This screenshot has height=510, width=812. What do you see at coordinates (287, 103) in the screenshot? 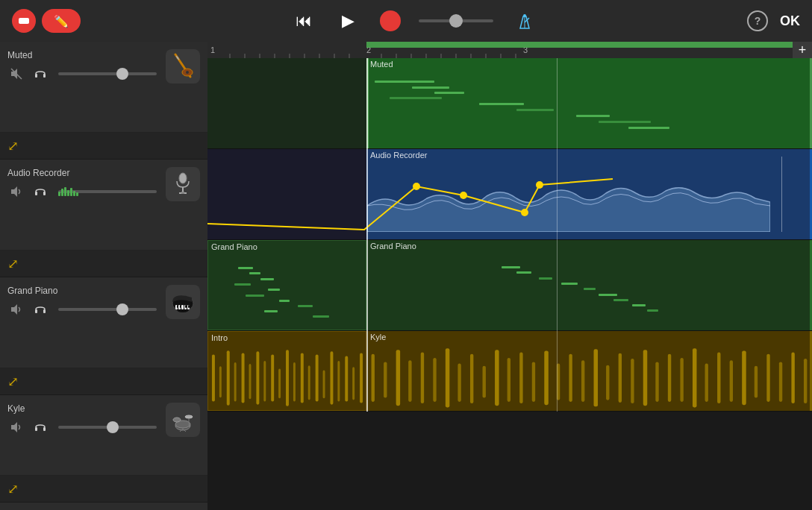
I see `segment-muted-dark` at bounding box center [287, 103].